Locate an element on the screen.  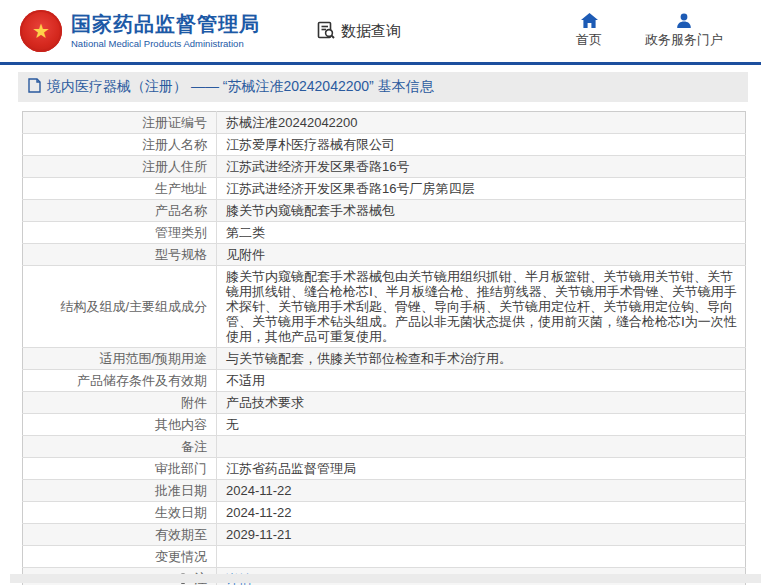
row-value-cell: 见附件 is located at coordinates (482, 255).